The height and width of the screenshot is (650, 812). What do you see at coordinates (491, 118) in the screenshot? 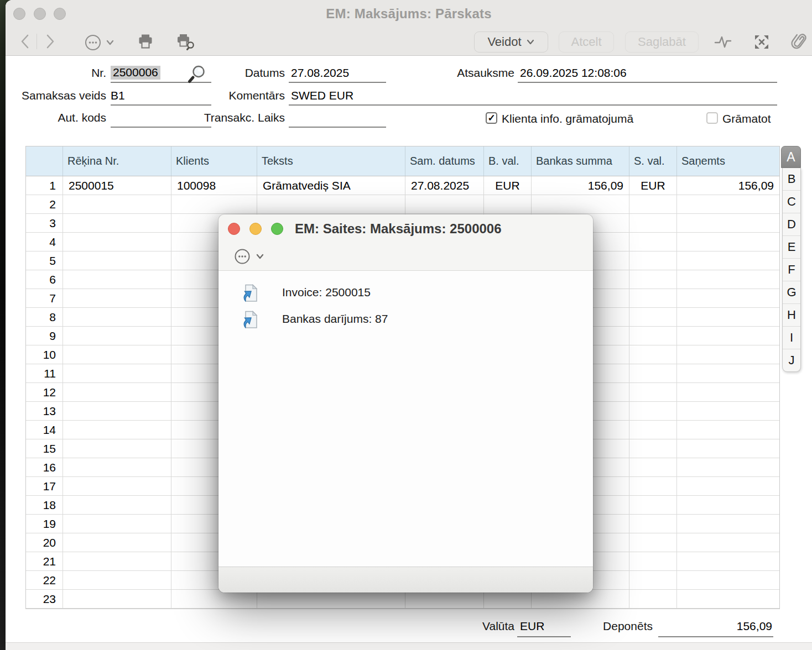
I see `klienta-info-checkbox: ✓` at bounding box center [491, 118].